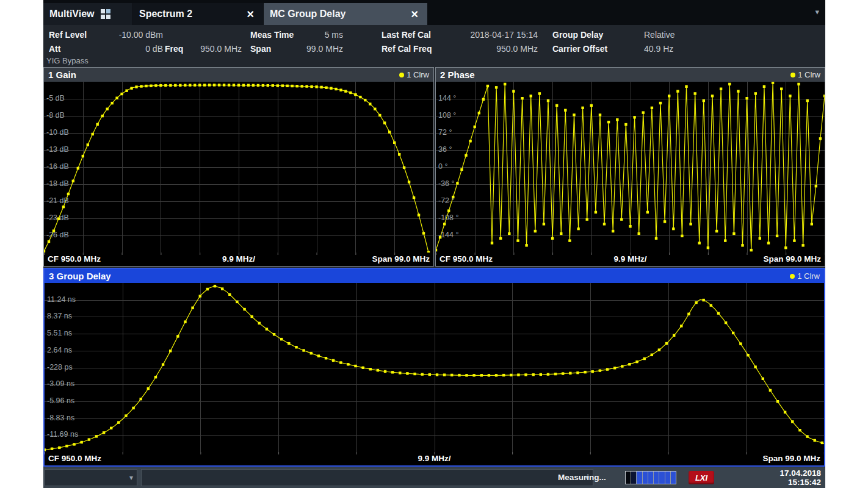  What do you see at coordinates (128, 49) in the screenshot?
I see `att-value: 0 dB` at bounding box center [128, 49].